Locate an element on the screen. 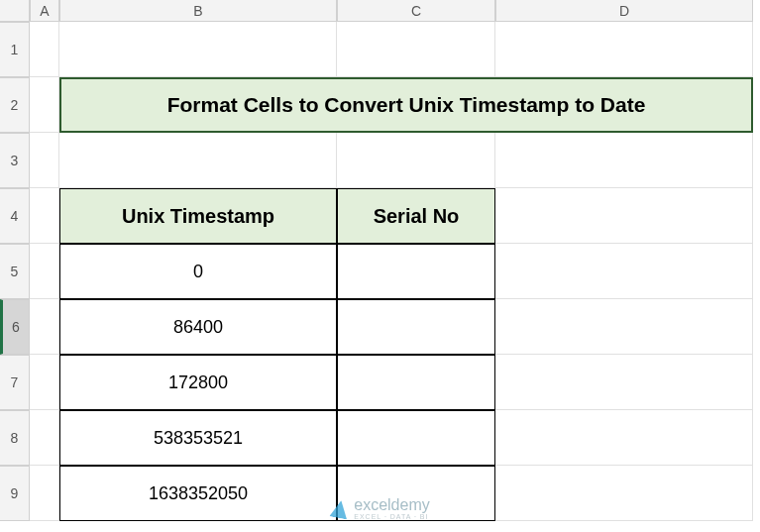 The image size is (760, 532). title-cell: Format Cells to Convert Unix Timestamp t… is located at coordinates (406, 105).